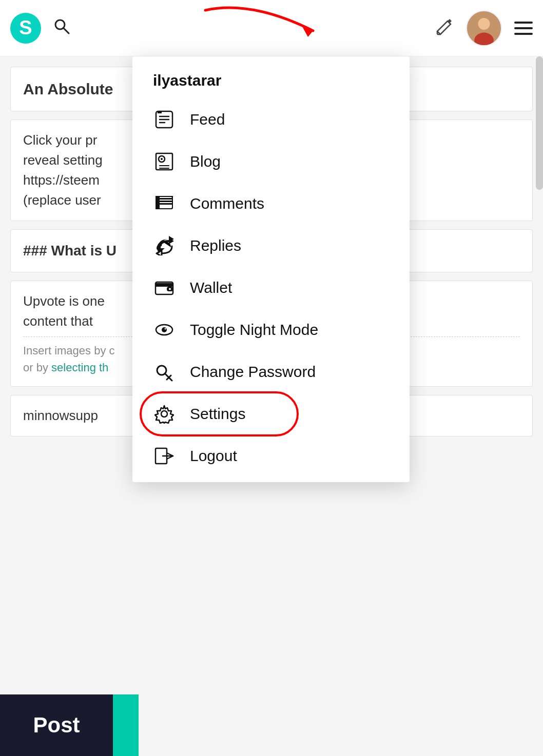 Image resolution: width=543 pixels, height=756 pixels. What do you see at coordinates (254, 330) in the screenshot?
I see `menu-label-toggle-night-mode: Toggle Night Mode` at bounding box center [254, 330].